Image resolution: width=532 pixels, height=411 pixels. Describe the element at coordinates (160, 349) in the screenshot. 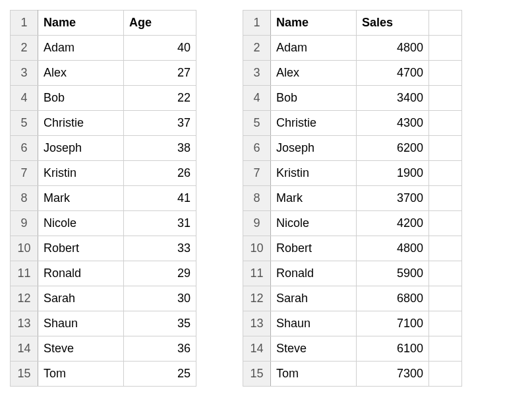

I see `age-cell: 36` at that location.